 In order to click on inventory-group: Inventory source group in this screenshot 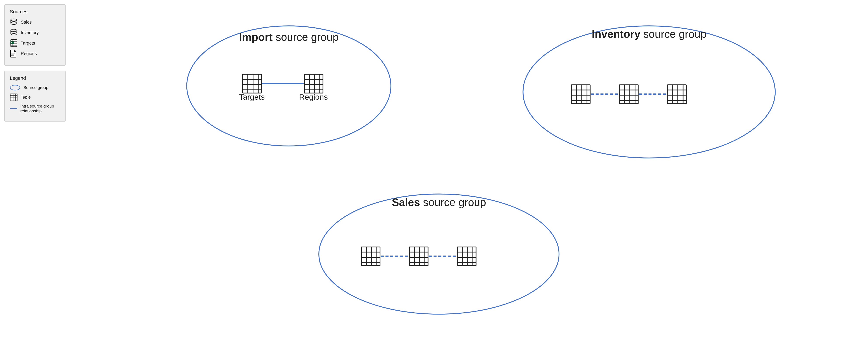, I will do `click(649, 92)`.